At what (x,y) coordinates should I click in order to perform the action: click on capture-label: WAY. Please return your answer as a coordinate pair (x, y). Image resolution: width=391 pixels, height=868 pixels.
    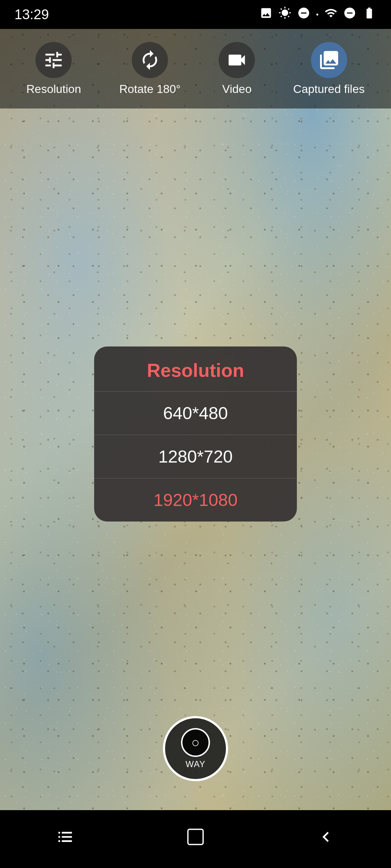
    Looking at the image, I should click on (196, 764).